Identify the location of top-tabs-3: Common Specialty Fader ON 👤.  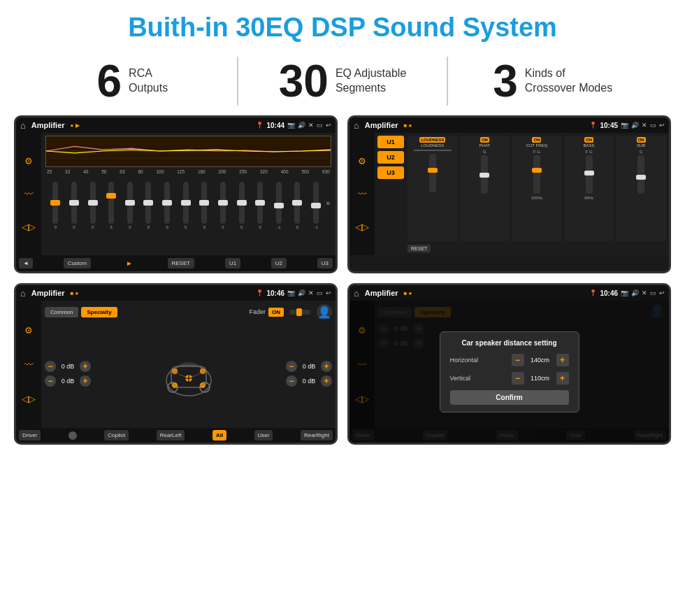
(189, 312).